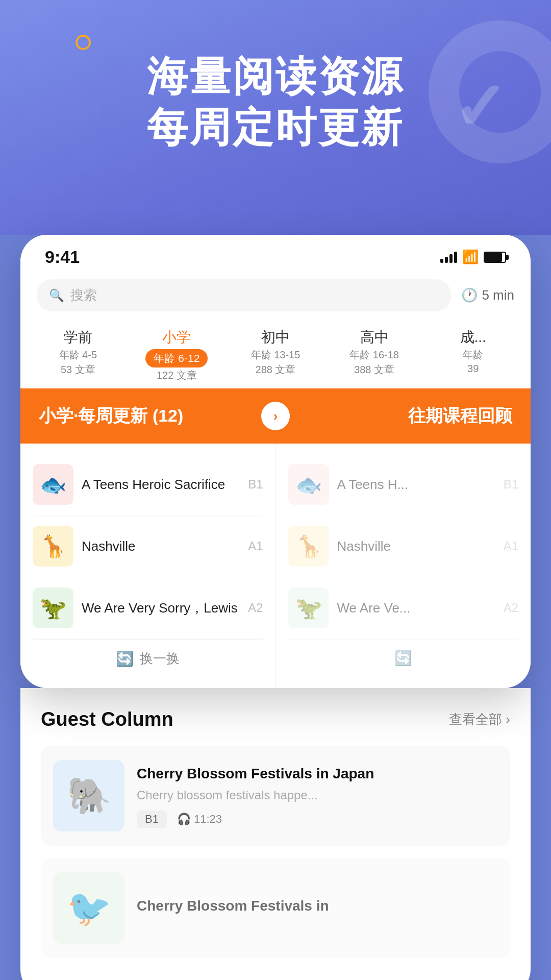 Image resolution: width=551 pixels, height=980 pixels. I want to click on articles-list-left: 🐟 A Teens Heroic Sacrifice B1 🦒 Nashvill…, so click(148, 566).